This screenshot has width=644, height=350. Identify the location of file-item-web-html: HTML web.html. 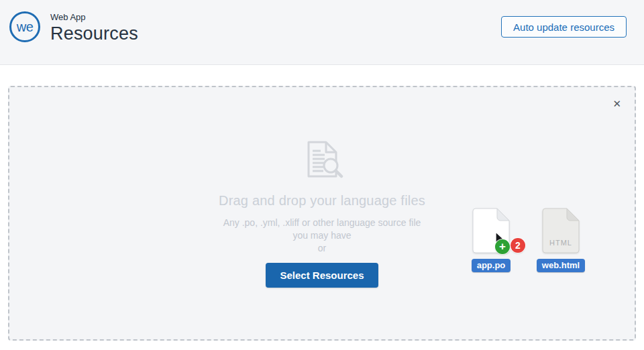
(561, 240).